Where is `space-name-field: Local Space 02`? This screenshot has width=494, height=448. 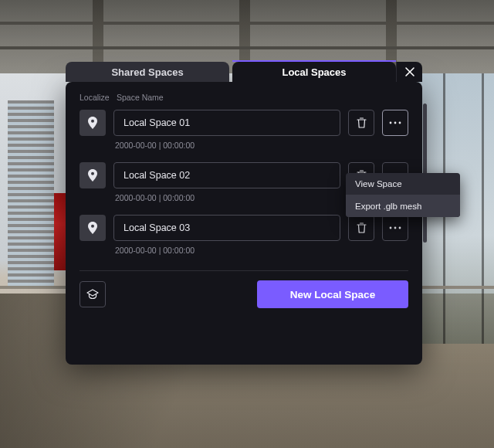
space-name-field: Local Space 02 is located at coordinates (227, 175).